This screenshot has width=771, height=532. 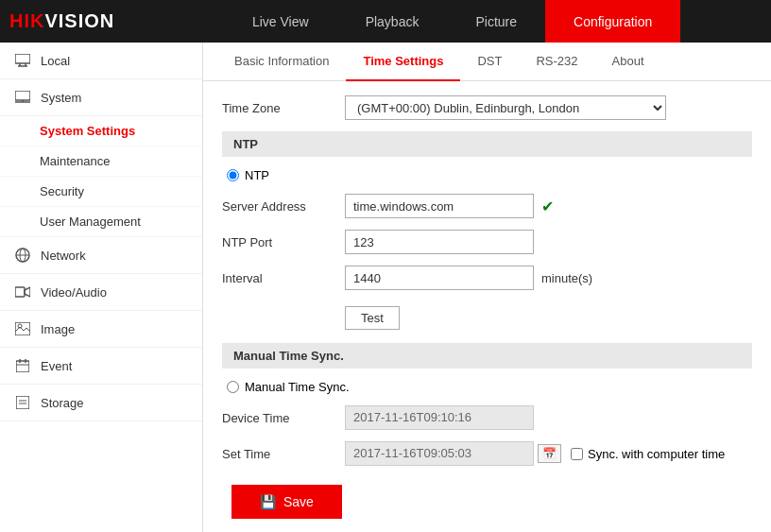 I want to click on sidebar-item-event: Event, so click(x=101, y=367).